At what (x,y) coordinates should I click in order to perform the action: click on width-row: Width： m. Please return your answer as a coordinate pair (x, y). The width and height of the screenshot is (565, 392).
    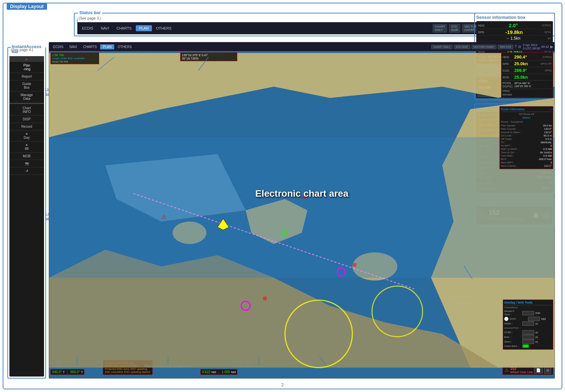
    Looking at the image, I should click on (528, 323).